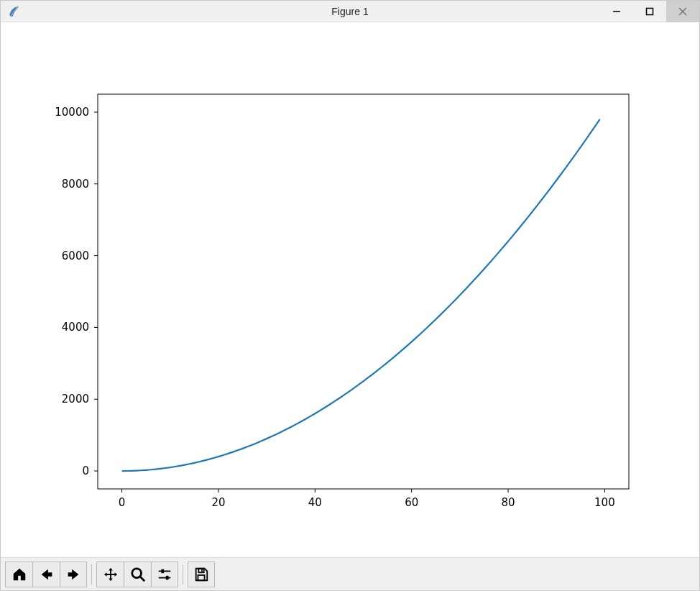  What do you see at coordinates (315, 503) in the screenshot?
I see `x-tick-label: 40` at bounding box center [315, 503].